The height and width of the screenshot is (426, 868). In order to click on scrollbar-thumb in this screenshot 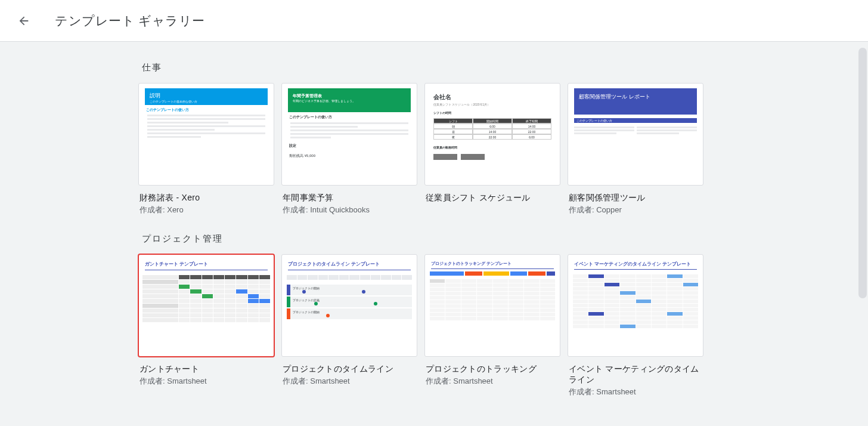, I will do `click(863, 173)`.